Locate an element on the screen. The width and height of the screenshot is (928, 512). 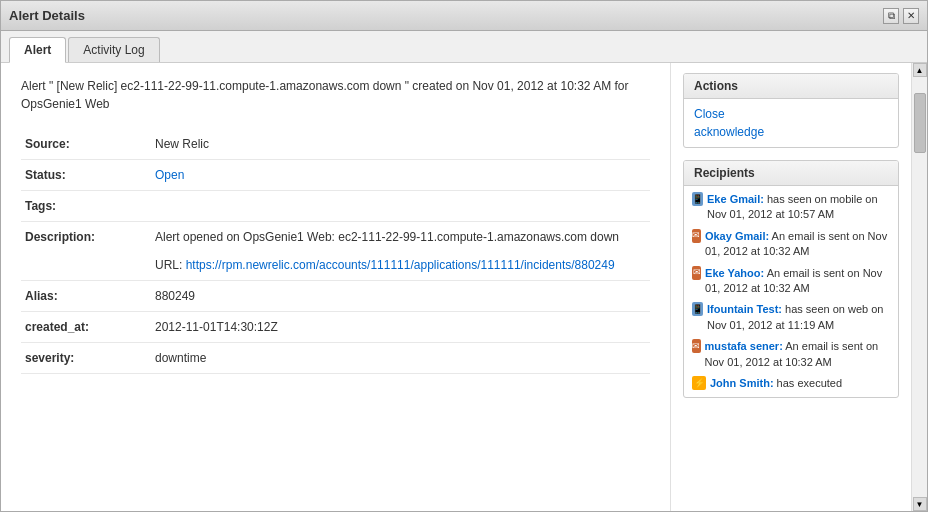
recipient-name: Ifountain Test: is located at coordinates (744, 309).